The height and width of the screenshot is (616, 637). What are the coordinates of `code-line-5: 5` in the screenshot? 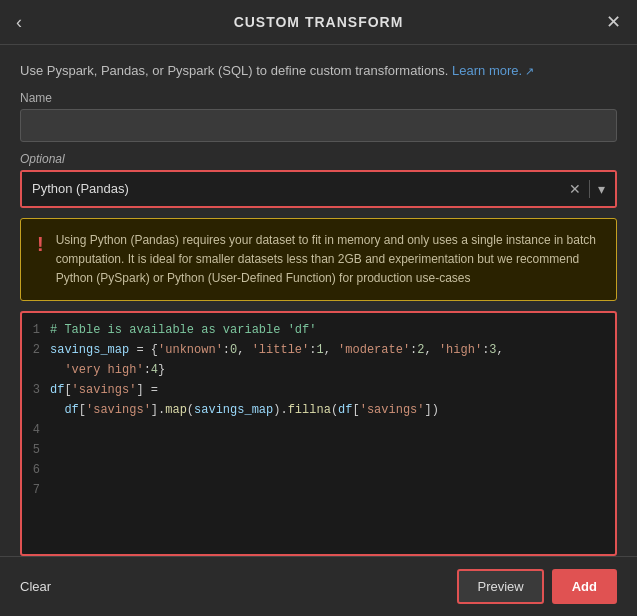 It's located at (318, 451).